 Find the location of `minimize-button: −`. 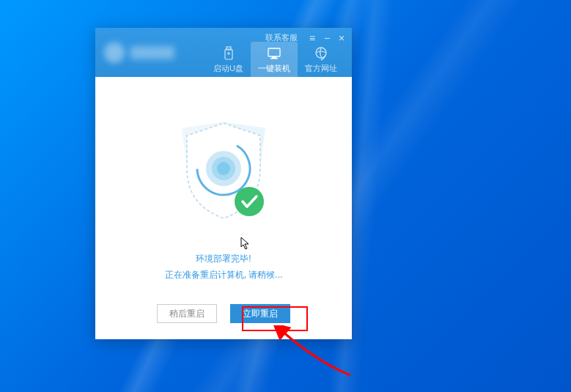

minimize-button: − is located at coordinates (327, 38).